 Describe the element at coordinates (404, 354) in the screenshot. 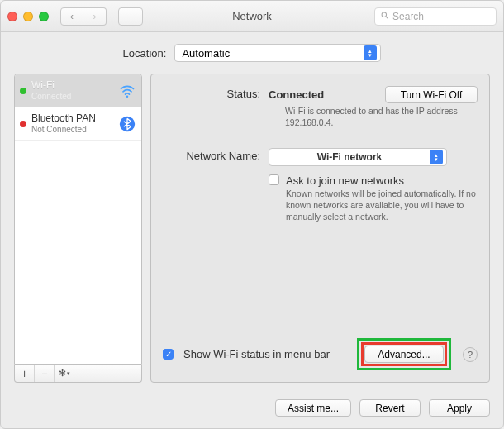

I see `advanced-highlight-inner: Advanced...` at that location.